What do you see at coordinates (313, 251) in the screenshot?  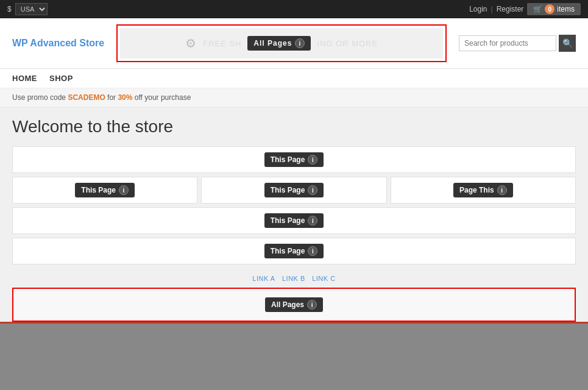 I see `info-icon-3: i` at bounding box center [313, 251].